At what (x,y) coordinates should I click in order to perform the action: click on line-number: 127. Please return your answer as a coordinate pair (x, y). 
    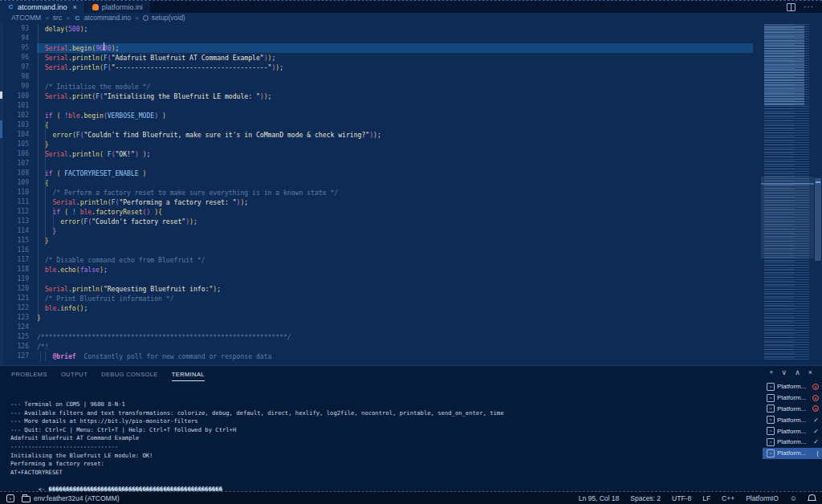
    Looking at the image, I should click on (14, 356).